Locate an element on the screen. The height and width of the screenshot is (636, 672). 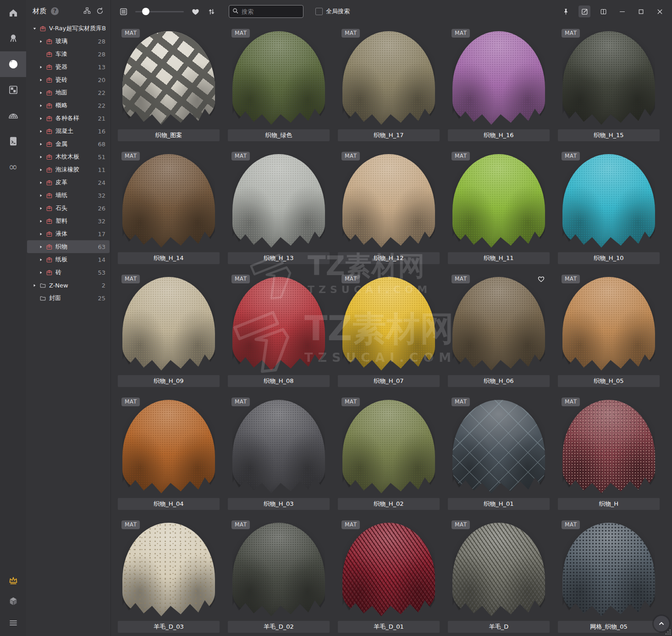
thumbnail-size-slider is located at coordinates (160, 11).